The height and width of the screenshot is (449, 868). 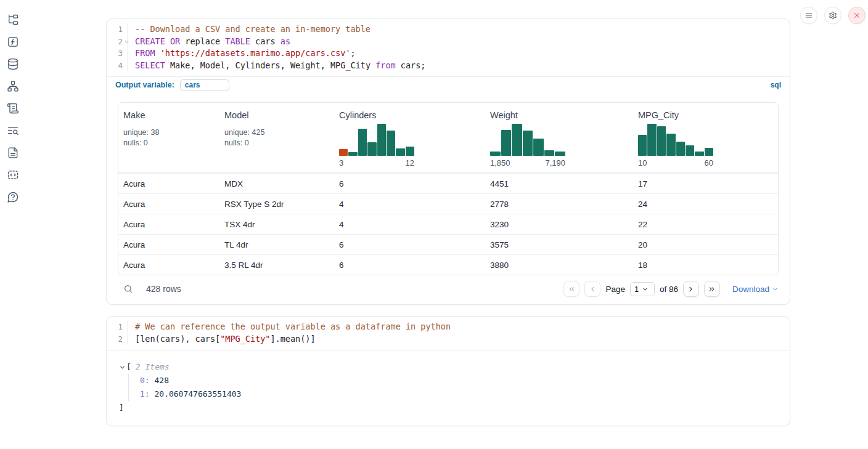 I want to click on dependency-graph-icon, so click(x=13, y=86).